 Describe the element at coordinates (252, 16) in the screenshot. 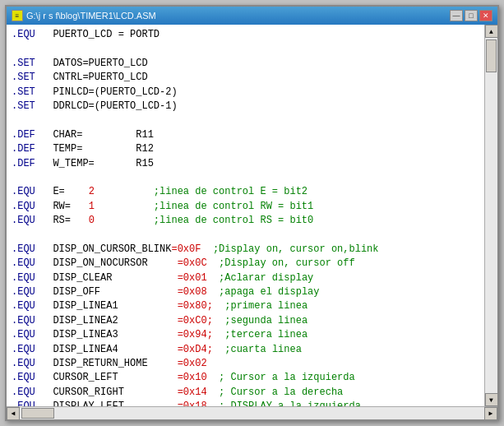

I see `title-bar: ≡ G:\j r s f\blog\TIMER1\LCD.ASM — □ ✕` at that location.